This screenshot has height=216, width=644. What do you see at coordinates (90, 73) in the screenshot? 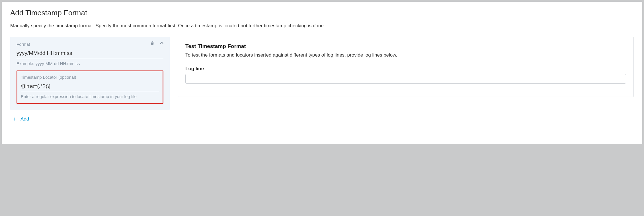
I see `format-card: Format Example: yyyy-MM-dd HH:mm:ss Time…` at bounding box center [90, 73].